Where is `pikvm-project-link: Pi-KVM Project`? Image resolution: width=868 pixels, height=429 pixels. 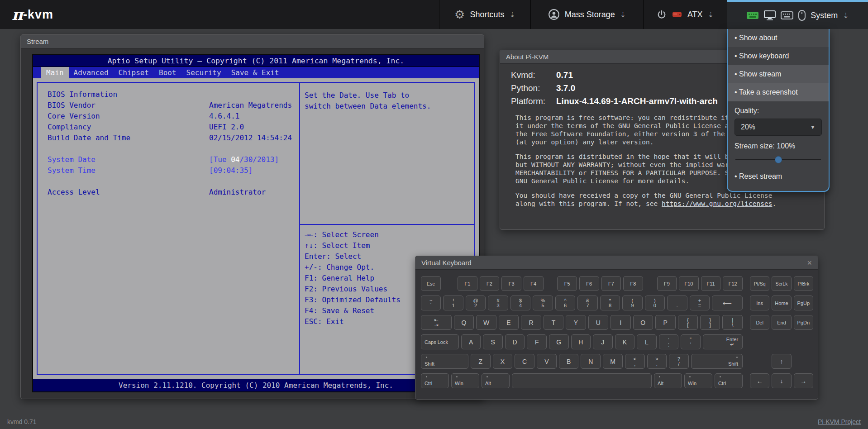 pikvm-project-link: Pi-KVM Project is located at coordinates (839, 422).